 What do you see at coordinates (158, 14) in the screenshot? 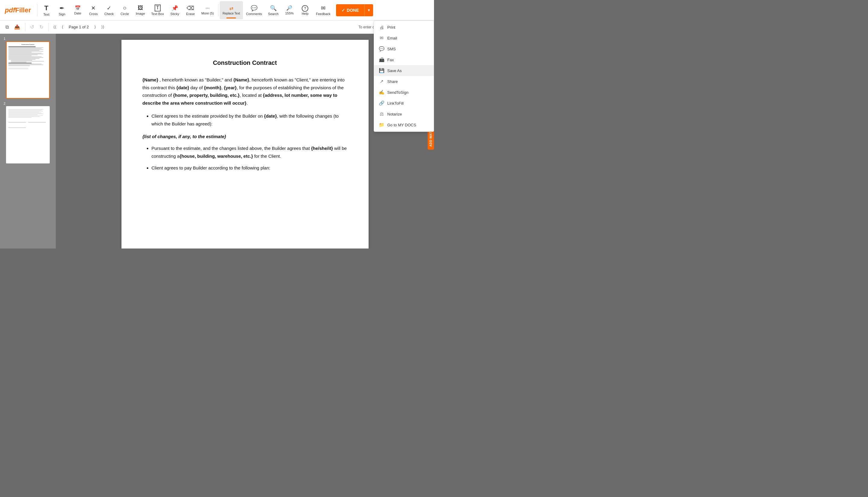
I see `tool-textbox-label: Text Box` at bounding box center [158, 14].